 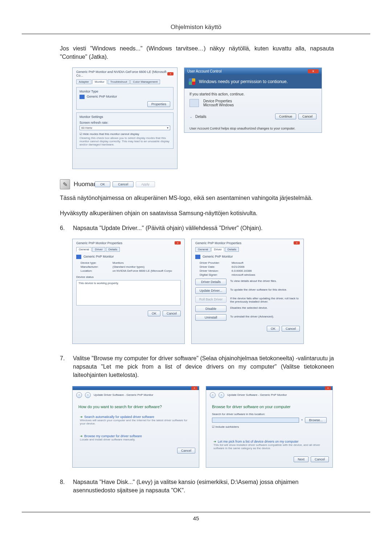 What do you see at coordinates (203, 118) in the screenshot?
I see `screenshot-row-1: Generic PnP Monitor and NVIDIA GeForce 6…` at bounding box center [203, 118].